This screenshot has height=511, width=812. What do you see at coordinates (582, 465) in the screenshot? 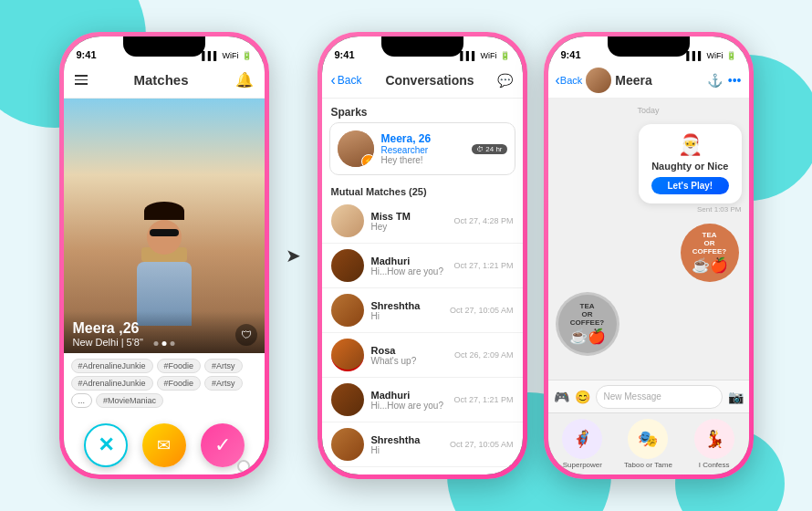
I see `superpower-label: Superpower` at bounding box center [582, 465].